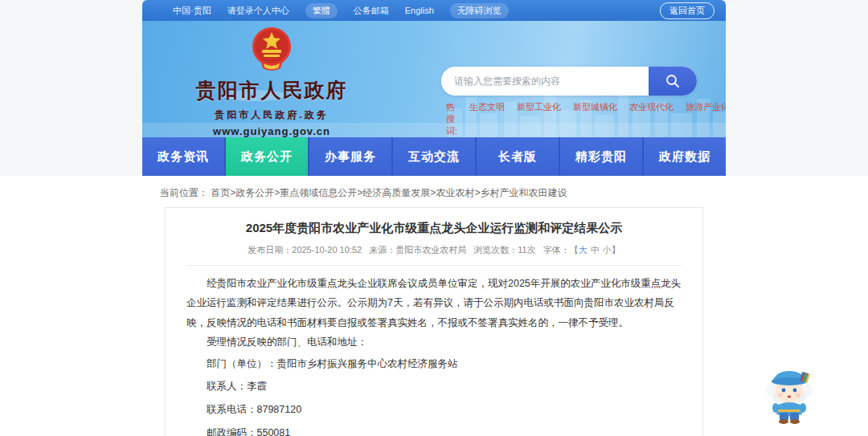 This screenshot has height=436, width=868. I want to click on source-label: 来源：, so click(383, 250).